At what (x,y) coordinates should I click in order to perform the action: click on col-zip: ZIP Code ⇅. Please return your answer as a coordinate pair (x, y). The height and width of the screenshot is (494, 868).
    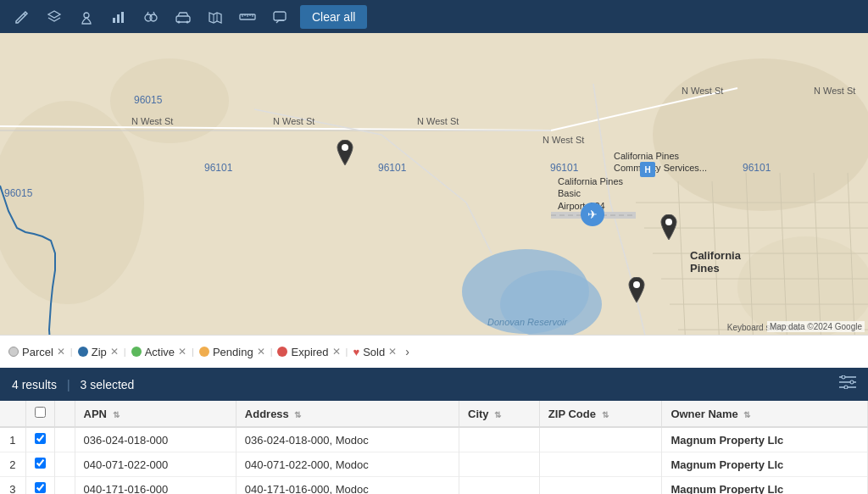
    Looking at the image, I should click on (600, 414).